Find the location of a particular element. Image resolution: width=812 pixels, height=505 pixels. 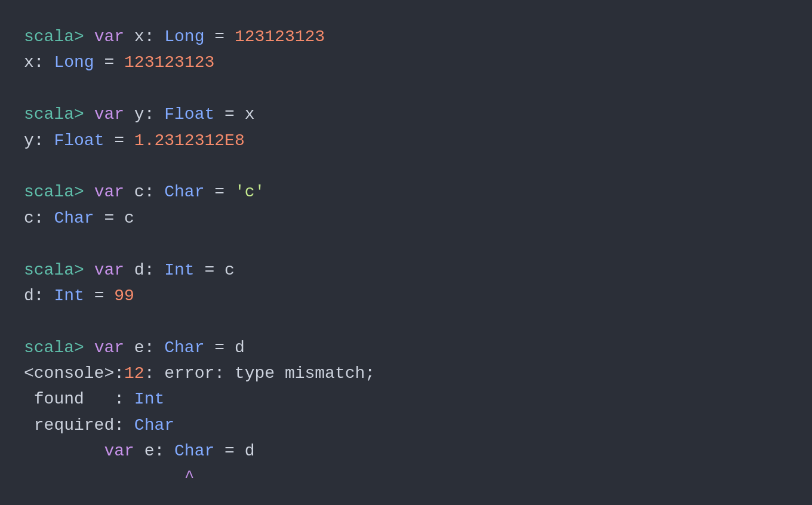

type-text: Int is located at coordinates (179, 270).